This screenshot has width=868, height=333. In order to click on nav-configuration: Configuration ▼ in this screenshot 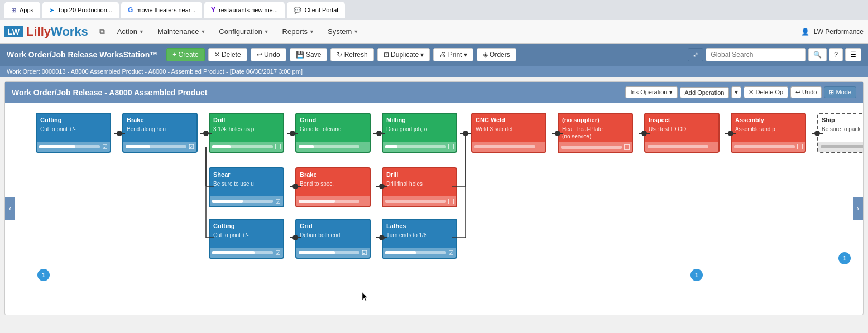, I will do `click(243, 31)`.